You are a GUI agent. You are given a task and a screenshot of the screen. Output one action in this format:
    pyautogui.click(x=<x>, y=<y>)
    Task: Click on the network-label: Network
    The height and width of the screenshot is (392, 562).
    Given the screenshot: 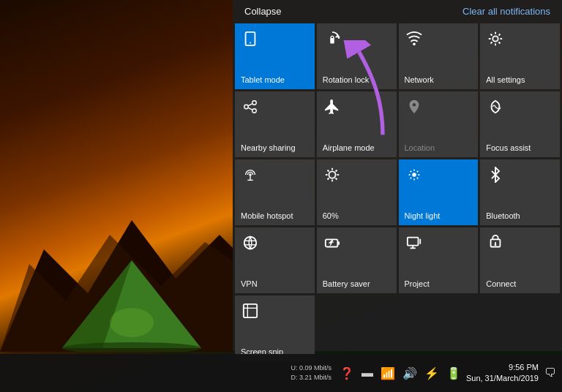 What is the action you would take?
    pyautogui.click(x=419, y=80)
    